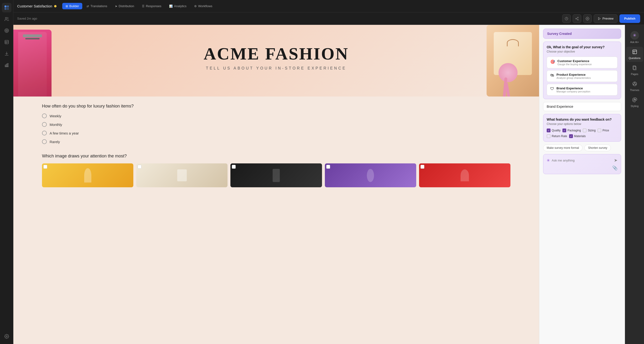  What do you see at coordinates (44, 125) in the screenshot?
I see `radio-monthly` at bounding box center [44, 125].